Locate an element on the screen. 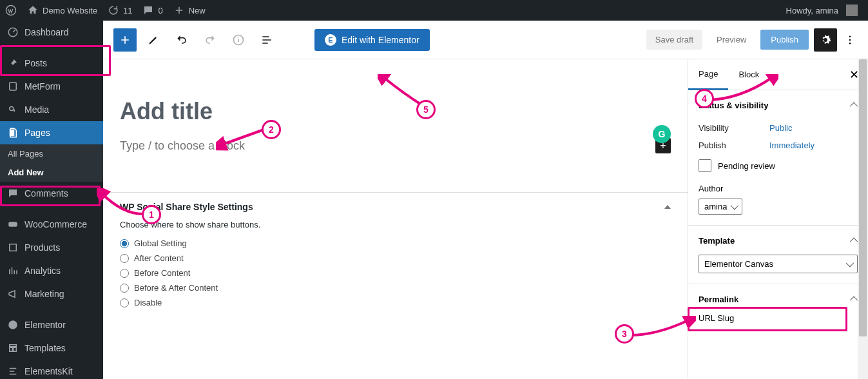  block-selector-input is located at coordinates (384, 146).